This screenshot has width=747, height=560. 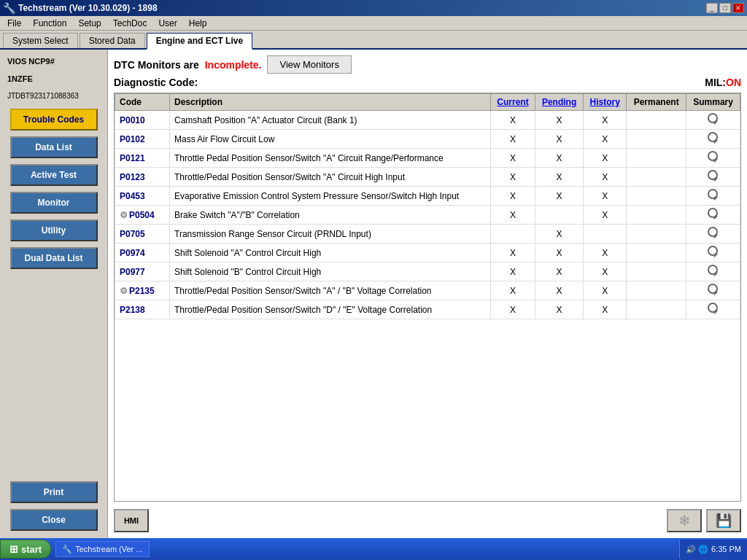 What do you see at coordinates (738, 8) in the screenshot?
I see `close-window-button: ✕` at bounding box center [738, 8].